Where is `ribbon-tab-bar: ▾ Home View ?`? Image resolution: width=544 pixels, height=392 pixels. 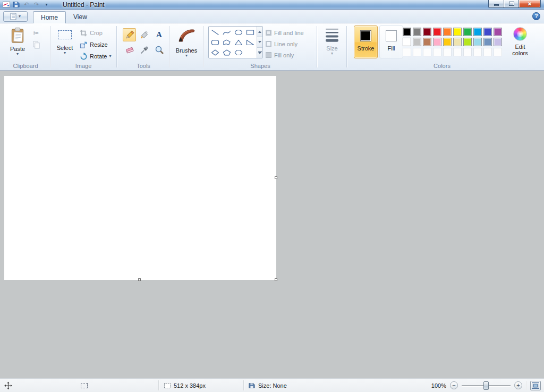 ribbon-tab-bar: ▾ Home View ? is located at coordinates (272, 16).